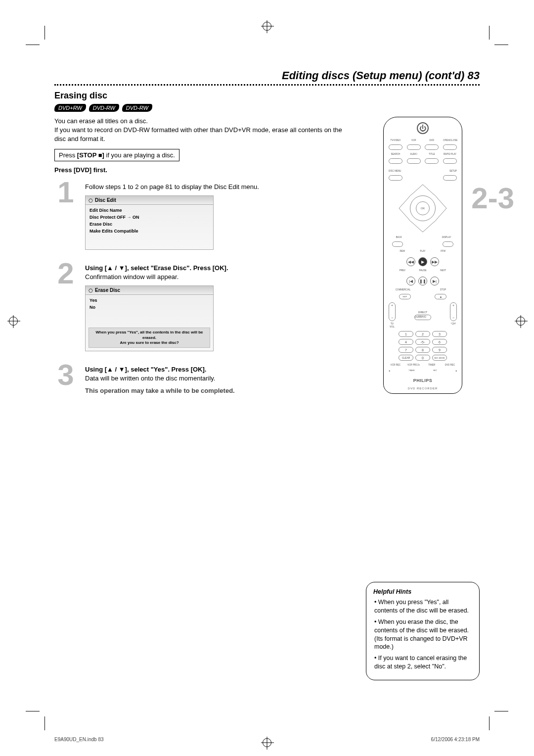 The image size is (534, 756). Describe the element at coordinates (440, 342) in the screenshot. I see `num-6: 6` at that location.